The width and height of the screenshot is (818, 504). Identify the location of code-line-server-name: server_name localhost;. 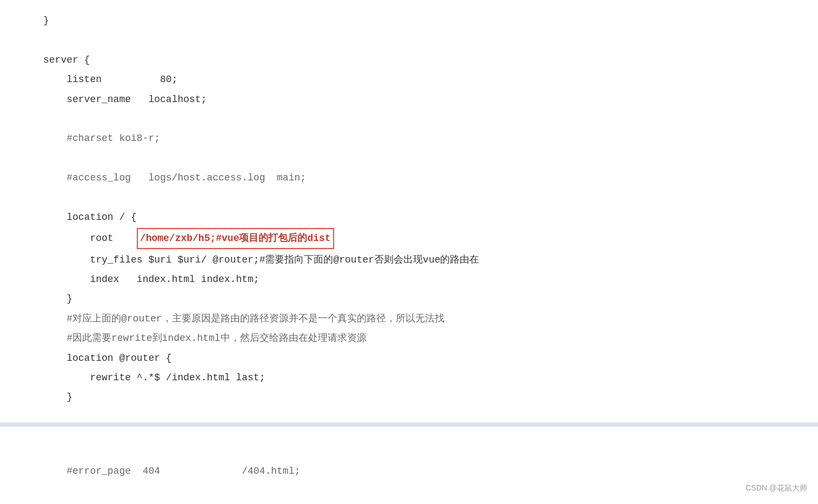
(430, 99).